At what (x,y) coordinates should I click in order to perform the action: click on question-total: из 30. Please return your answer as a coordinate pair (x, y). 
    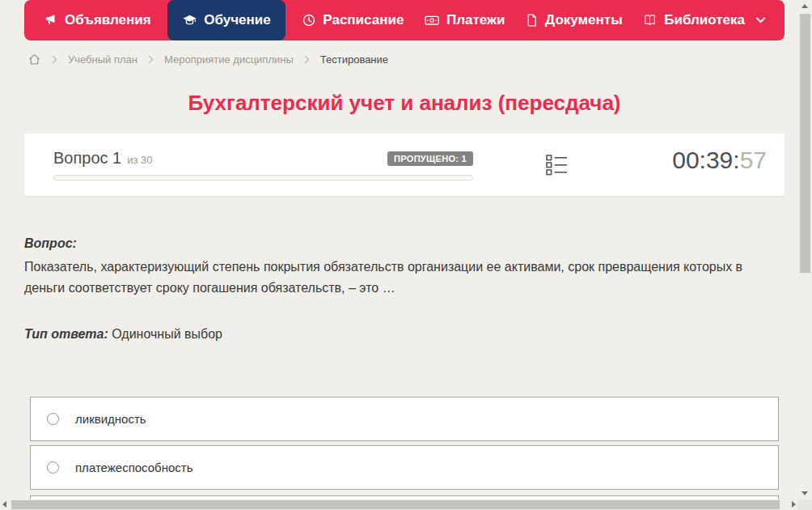
    Looking at the image, I should click on (139, 160).